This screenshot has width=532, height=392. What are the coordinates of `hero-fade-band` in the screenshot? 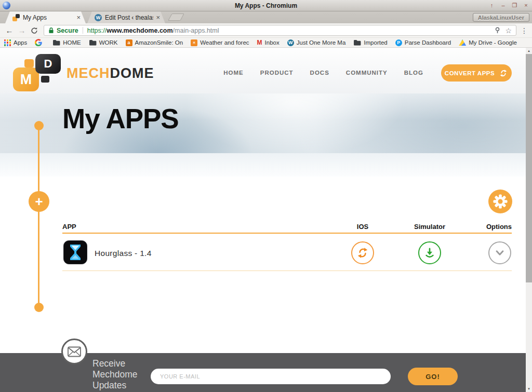 It's located at (263, 165).